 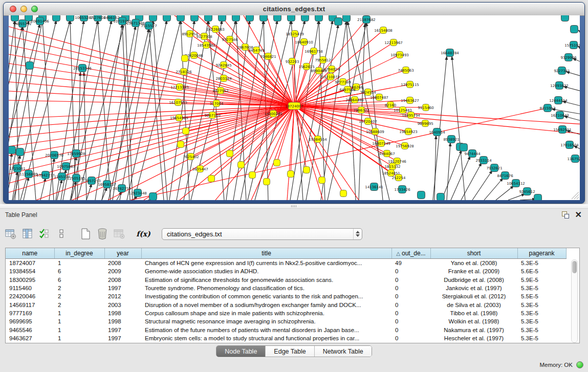 What do you see at coordinates (35, 9) in the screenshot?
I see `zoom-button` at bounding box center [35, 9].